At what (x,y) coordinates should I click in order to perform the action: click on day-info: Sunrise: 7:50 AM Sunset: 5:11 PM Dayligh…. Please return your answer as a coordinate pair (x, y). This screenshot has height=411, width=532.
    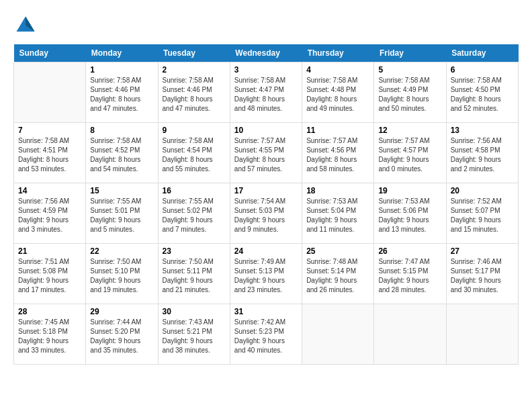
    Looking at the image, I should click on (194, 276).